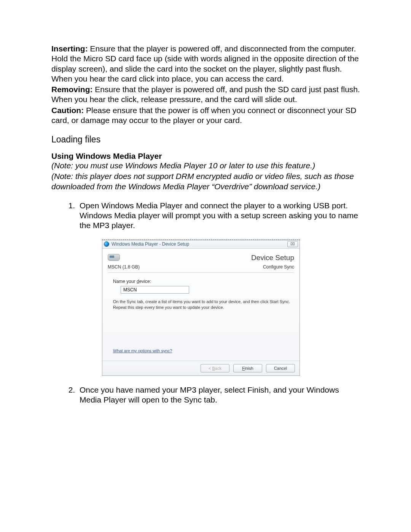 The width and height of the screenshot is (411, 532). I want to click on cancel-button: Cancel, so click(280, 368).